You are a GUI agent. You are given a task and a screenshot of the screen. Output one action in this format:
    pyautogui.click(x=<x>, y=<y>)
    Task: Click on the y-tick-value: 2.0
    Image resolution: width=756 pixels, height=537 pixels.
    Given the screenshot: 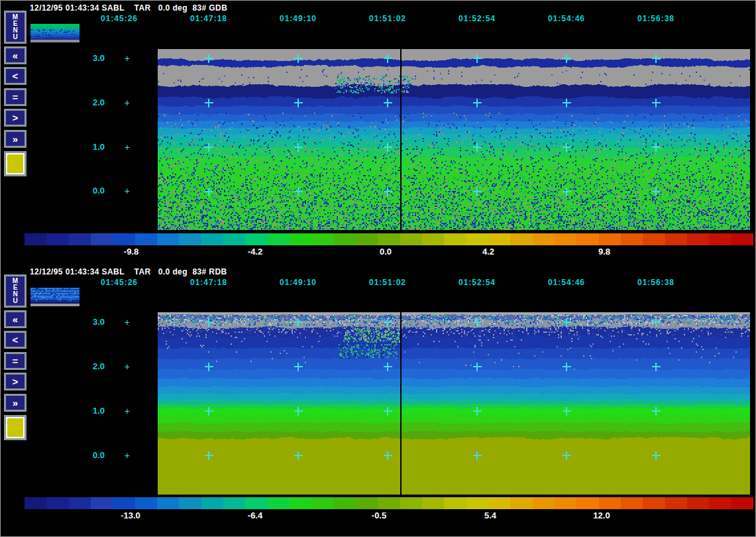 What is the action you would take?
    pyautogui.click(x=99, y=367)
    